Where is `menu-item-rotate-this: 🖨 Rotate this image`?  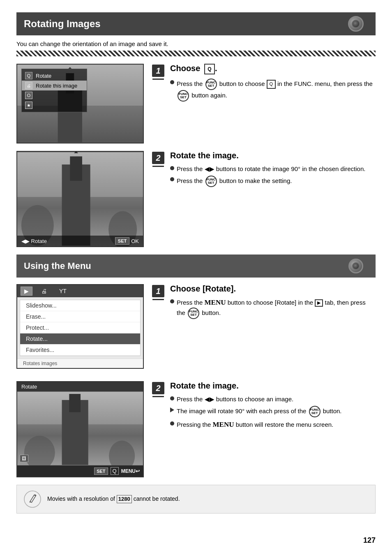
menu-item-rotate-this: 🖨 Rotate this image is located at coordinates (54, 86).